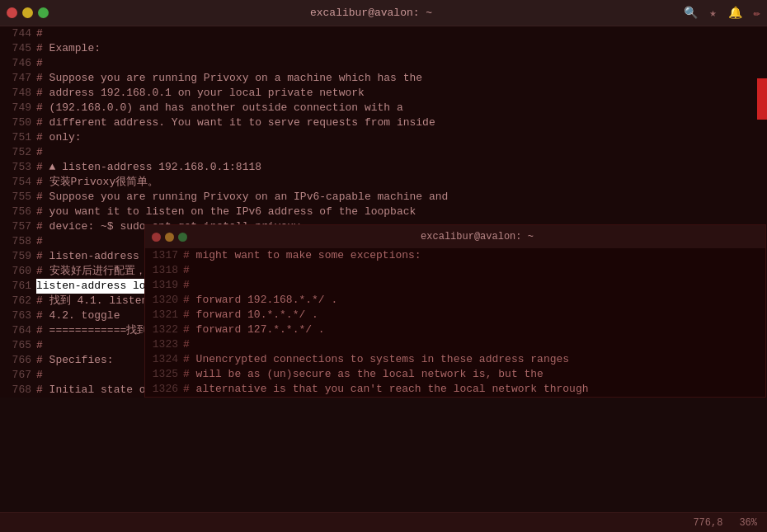  Describe the element at coordinates (170, 238) in the screenshot. I see `overlay-window-controls` at that location.